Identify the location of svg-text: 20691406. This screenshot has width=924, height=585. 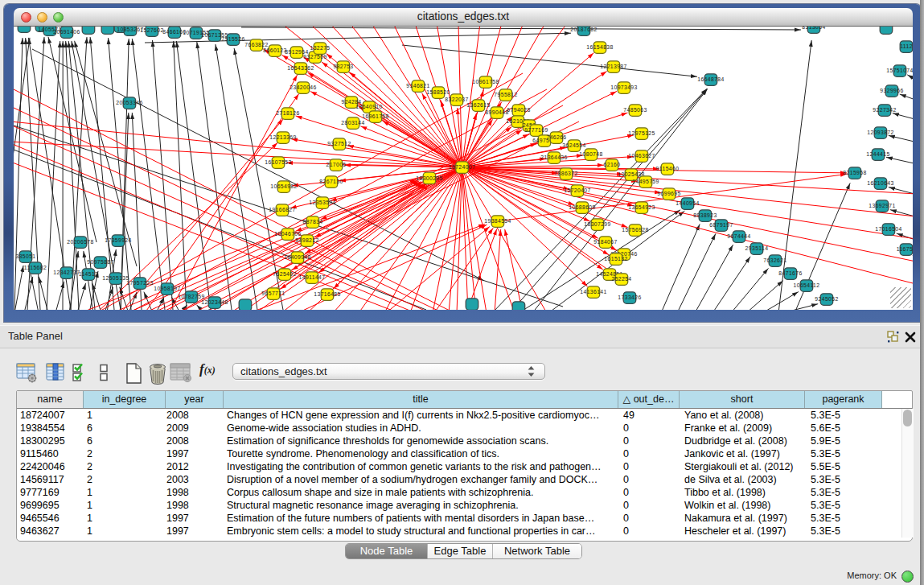
(66, 32).